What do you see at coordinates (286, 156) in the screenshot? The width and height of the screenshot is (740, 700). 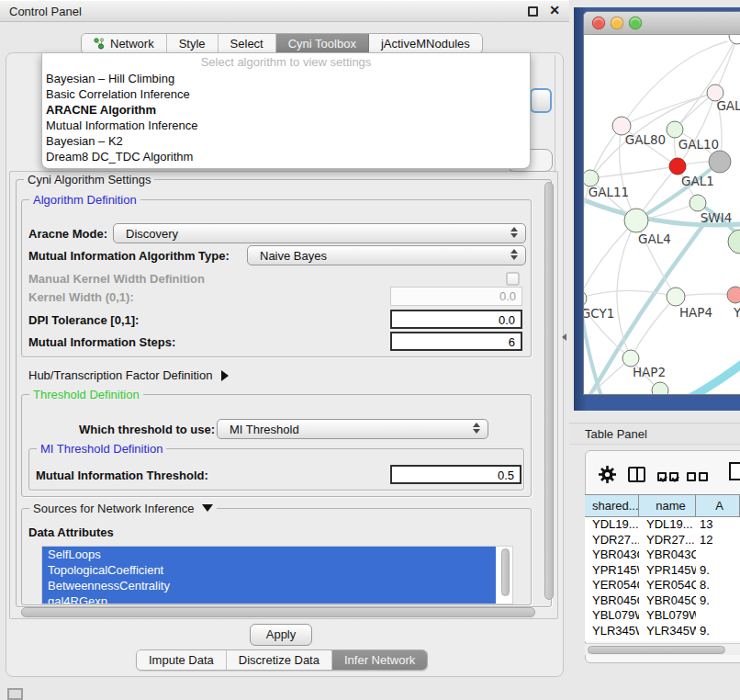 I see `dropdown-item-dream8-dc-tdc-algorithm: Dream8 DC_TDC Algorithm` at bounding box center [286, 156].